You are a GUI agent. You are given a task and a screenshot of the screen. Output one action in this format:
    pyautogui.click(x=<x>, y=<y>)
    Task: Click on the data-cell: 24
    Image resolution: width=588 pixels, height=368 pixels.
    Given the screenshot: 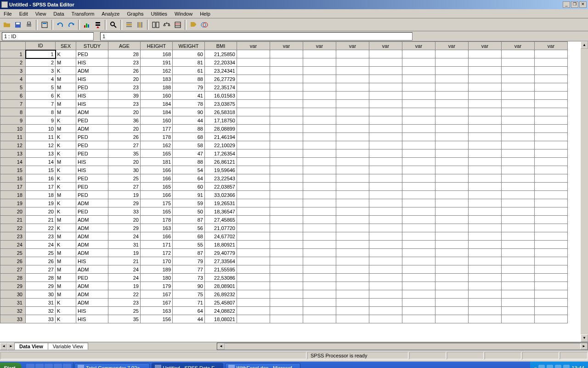 What is the action you would take?
    pyautogui.click(x=124, y=278)
    